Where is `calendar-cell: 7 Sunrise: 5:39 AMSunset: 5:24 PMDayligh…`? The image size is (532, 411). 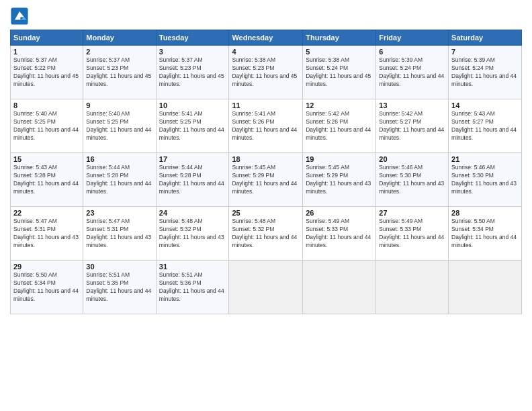 calendar-cell: 7 Sunrise: 5:39 AMSunset: 5:24 PMDayligh… is located at coordinates (485, 73).